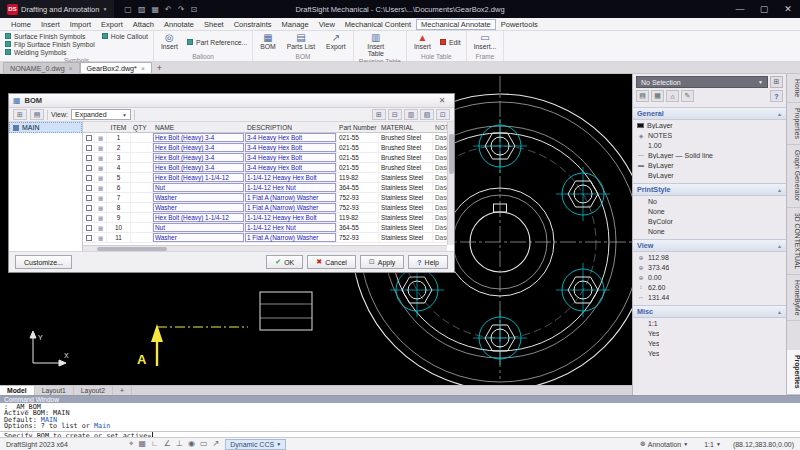 This screenshot has height=450, width=800. Describe the element at coordinates (710, 175) in the screenshot. I see `prop-transparency: ByLayer` at that location.